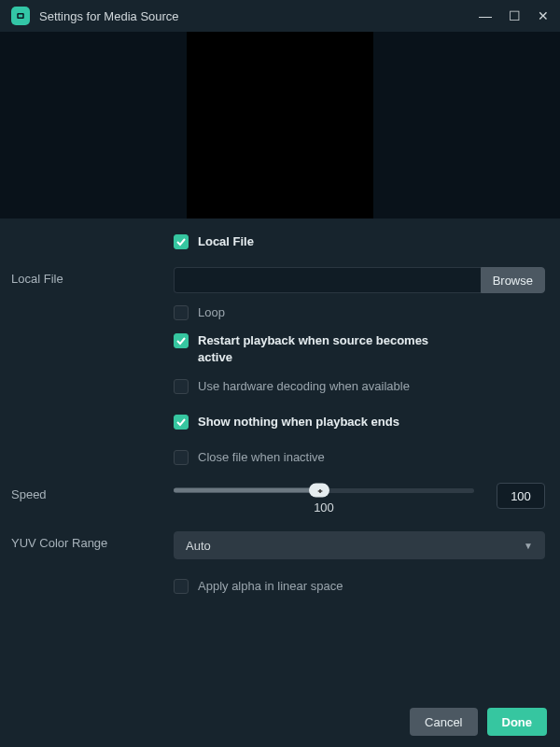 The height and width of the screenshot is (747, 560). Describe the element at coordinates (324, 490) in the screenshot. I see `speed-slider: ◂▸` at that location.